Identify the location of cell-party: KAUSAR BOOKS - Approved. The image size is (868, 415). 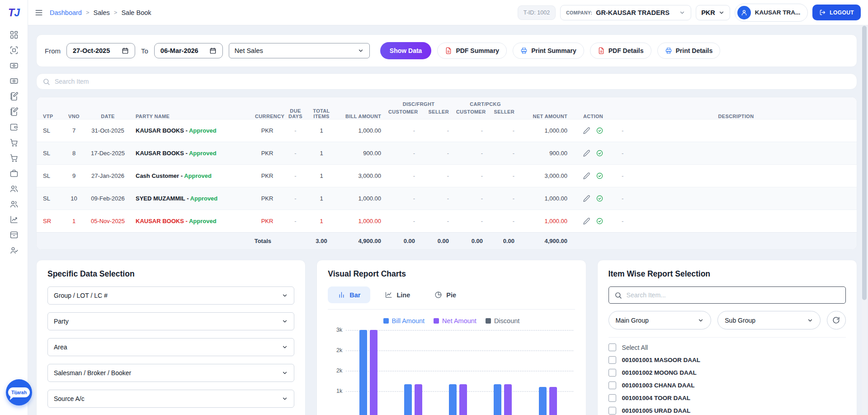
(190, 221).